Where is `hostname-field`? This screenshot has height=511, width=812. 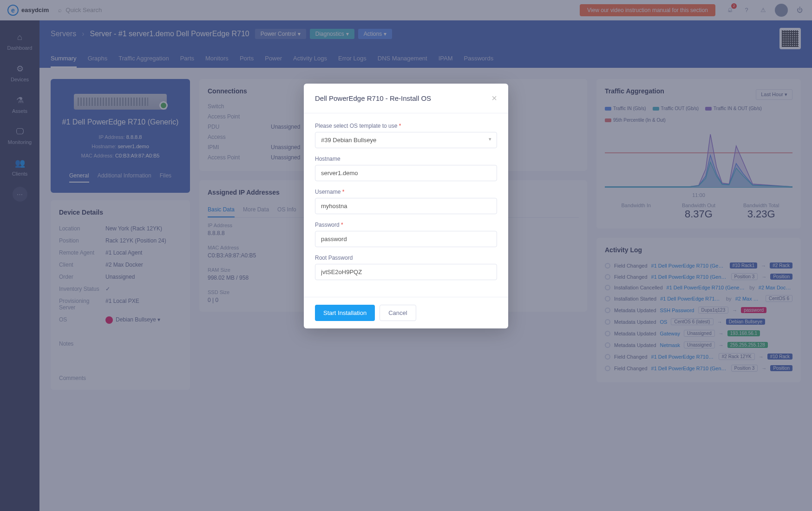
hostname-field is located at coordinates (406, 173).